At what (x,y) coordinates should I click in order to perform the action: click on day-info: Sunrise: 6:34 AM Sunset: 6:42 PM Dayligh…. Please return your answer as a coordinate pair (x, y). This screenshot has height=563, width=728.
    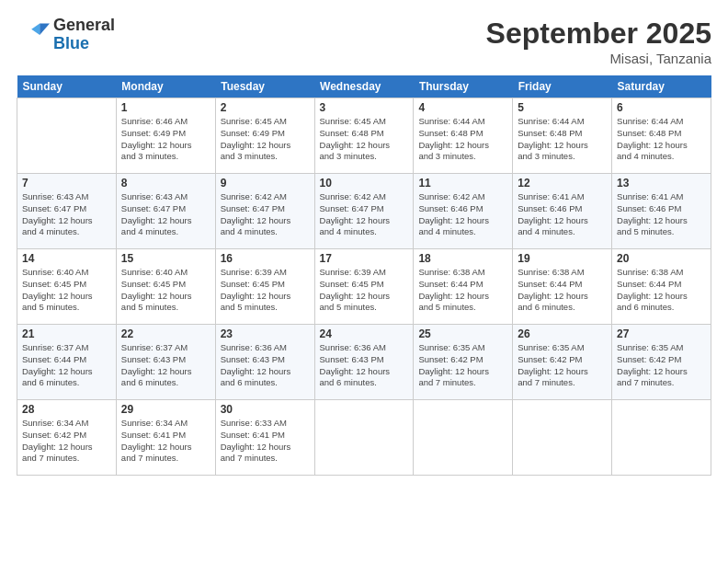
    Looking at the image, I should click on (66, 442).